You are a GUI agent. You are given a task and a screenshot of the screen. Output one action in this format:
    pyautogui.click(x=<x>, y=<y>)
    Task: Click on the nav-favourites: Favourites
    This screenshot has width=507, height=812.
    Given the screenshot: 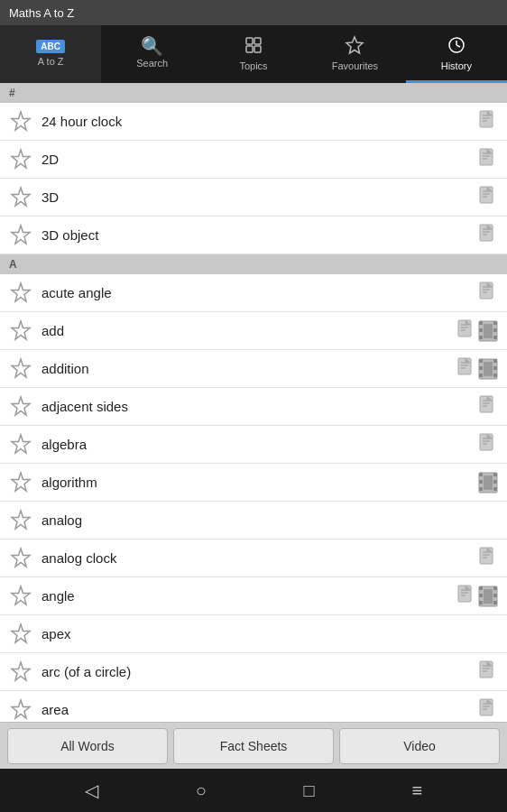 What is the action you would take?
    pyautogui.click(x=355, y=54)
    